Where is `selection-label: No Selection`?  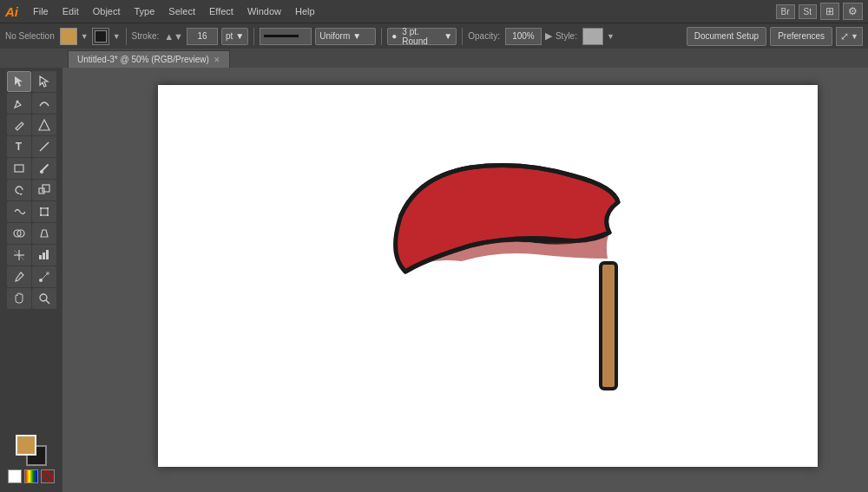
selection-label: No Selection is located at coordinates (30, 36).